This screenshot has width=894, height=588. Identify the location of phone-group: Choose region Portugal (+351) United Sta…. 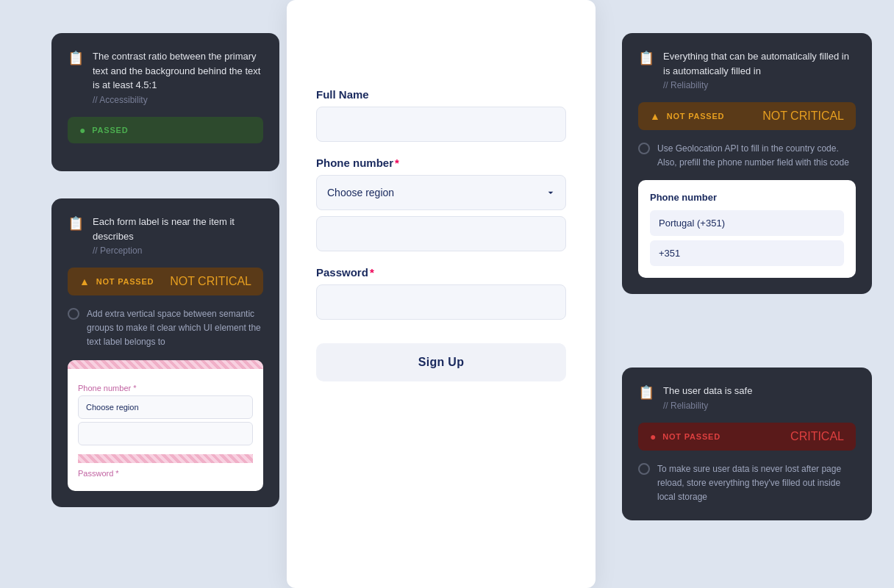
(441, 213).